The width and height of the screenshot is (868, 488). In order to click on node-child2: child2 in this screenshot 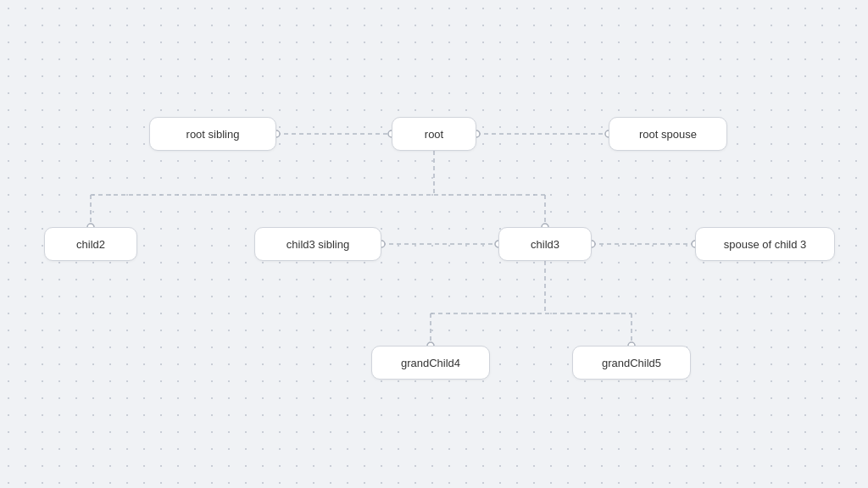, I will do `click(91, 244)`.